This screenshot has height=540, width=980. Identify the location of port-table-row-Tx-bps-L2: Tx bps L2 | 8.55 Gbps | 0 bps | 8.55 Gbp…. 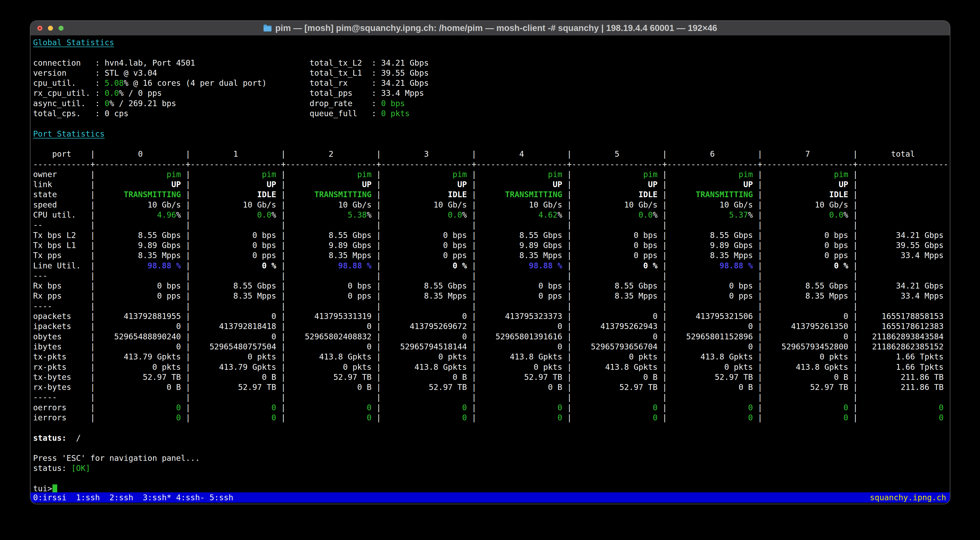
(492, 235).